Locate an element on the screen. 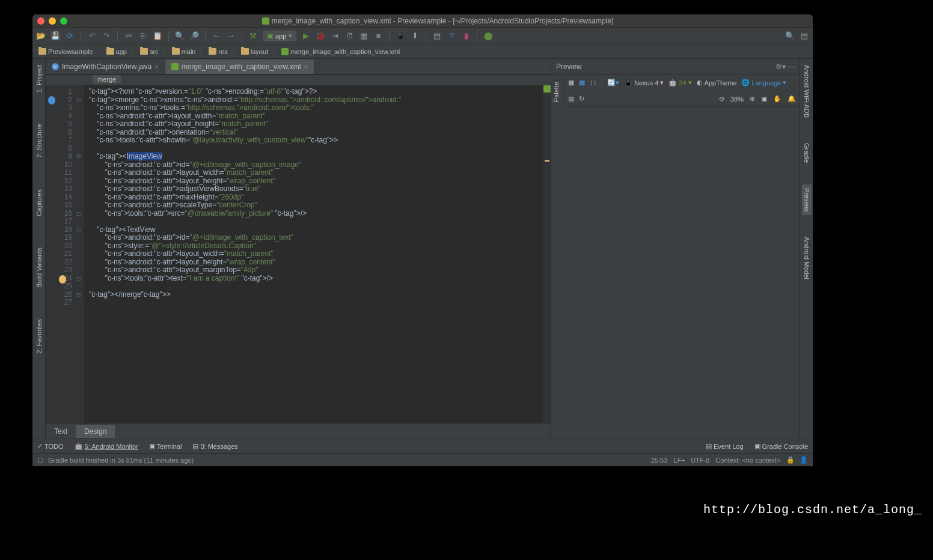 The image size is (933, 560). context-label: Context: <no context> is located at coordinates (748, 460).